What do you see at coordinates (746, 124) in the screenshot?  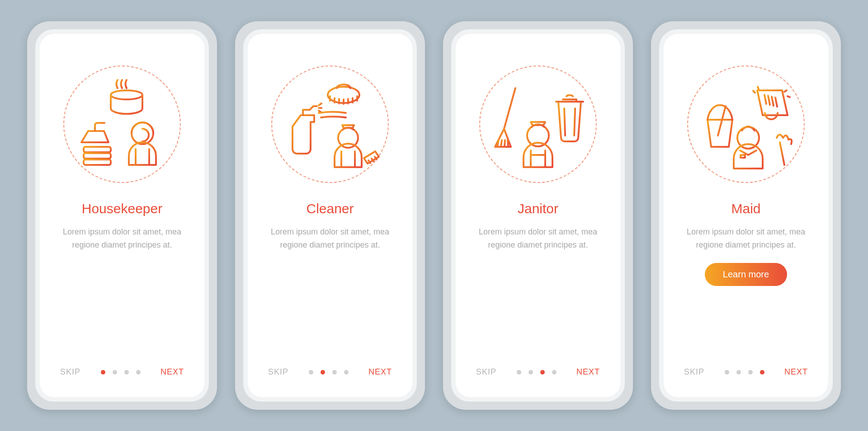 I see `maid-icon` at bounding box center [746, 124].